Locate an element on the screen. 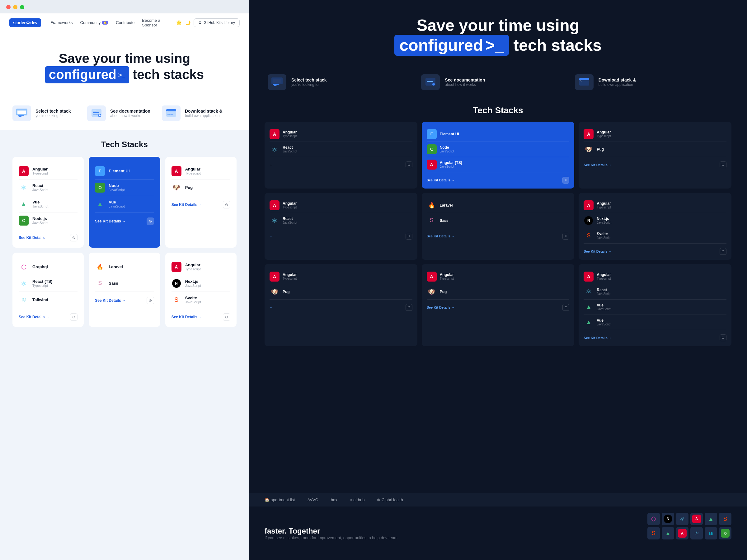 Image resolution: width=747 pixels, height=560 pixels. dark-stacks-row-3: A AngularTypescript 🐶 Pug → ⊙ A AngularT… is located at coordinates (498, 305).